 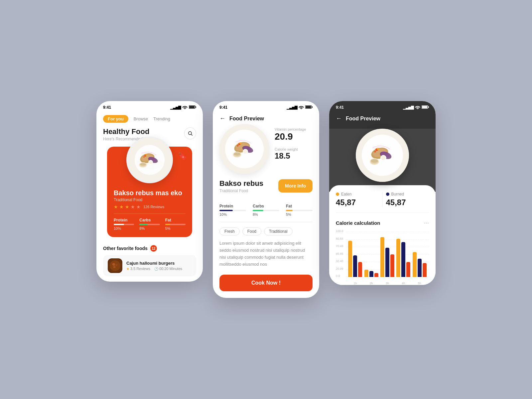 I want to click on prev-fat: Fat 5%, so click(x=299, y=210).